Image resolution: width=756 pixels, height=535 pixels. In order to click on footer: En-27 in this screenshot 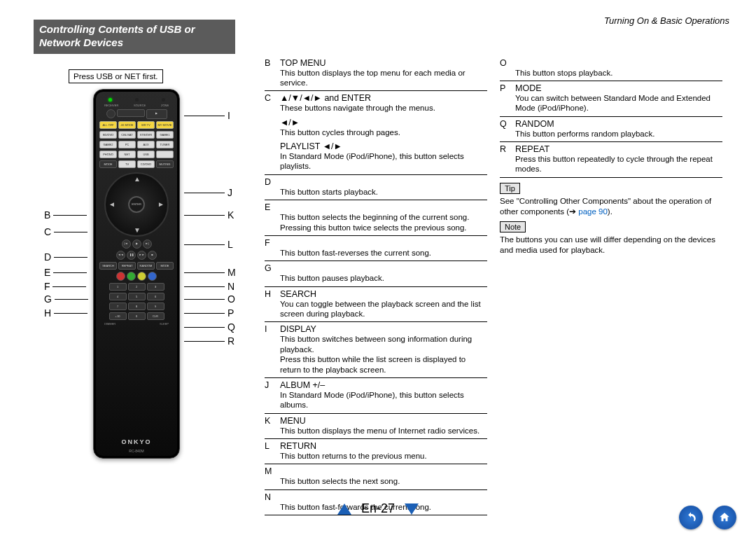, I will do `click(378, 515)`.